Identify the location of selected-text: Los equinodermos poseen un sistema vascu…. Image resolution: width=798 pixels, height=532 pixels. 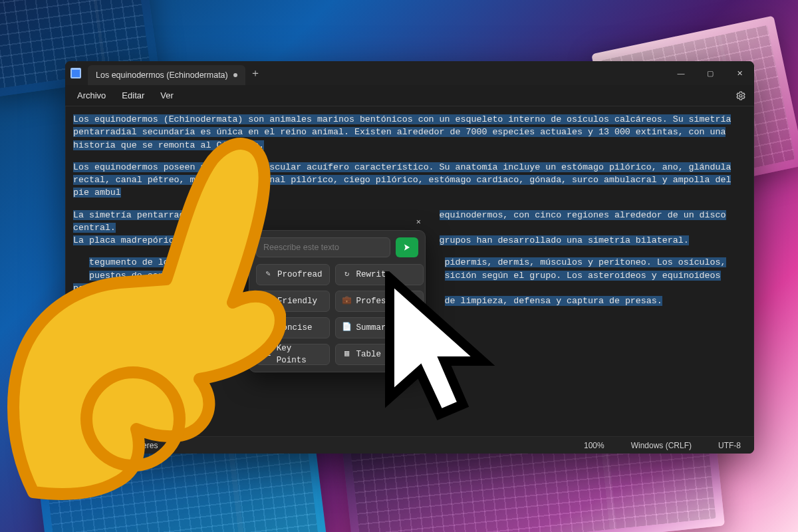
(402, 180).